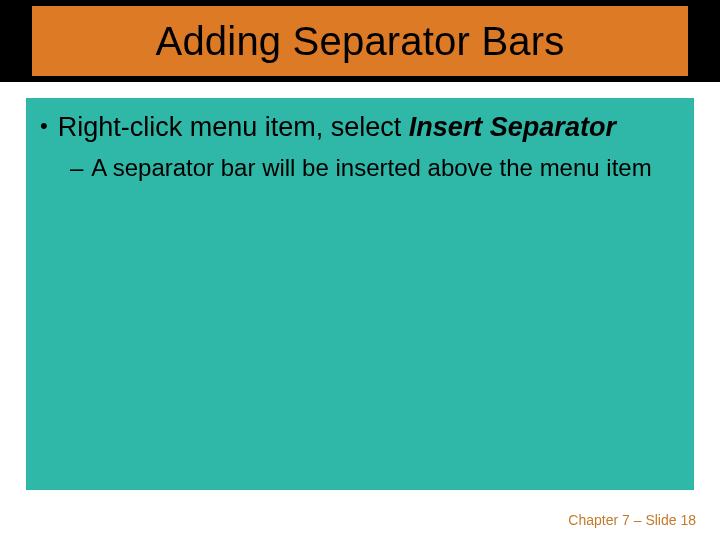 This screenshot has width=720, height=540. I want to click on bullet-prefix: Right-click menu item, select, so click(234, 127).